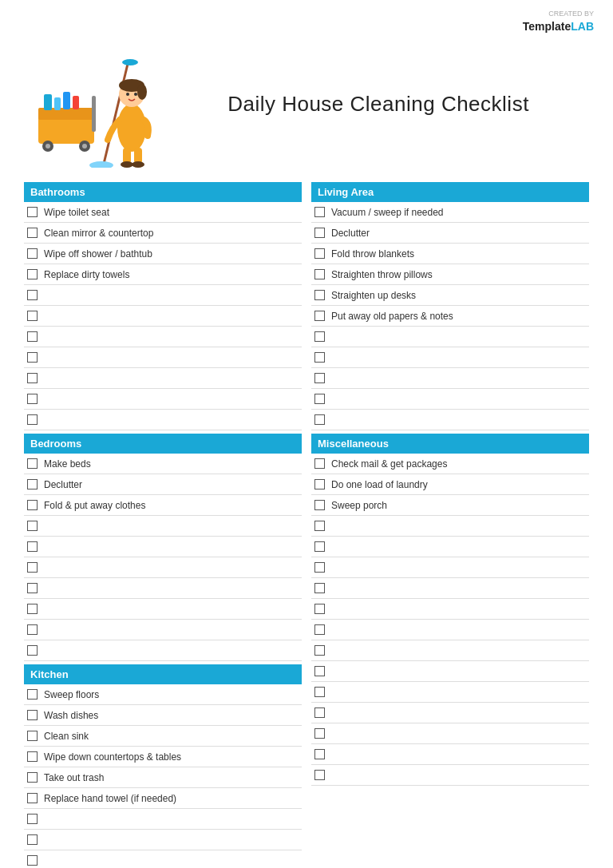  Describe the element at coordinates (559, 22) in the screenshot. I see `brand-logo: CREATED BY TemplateLAB` at that location.